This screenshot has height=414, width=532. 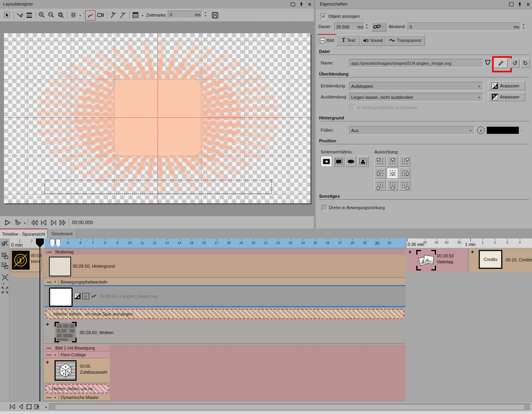 What do you see at coordinates (404, 173) in the screenshot?
I see `align-middle-right-button` at bounding box center [404, 173].